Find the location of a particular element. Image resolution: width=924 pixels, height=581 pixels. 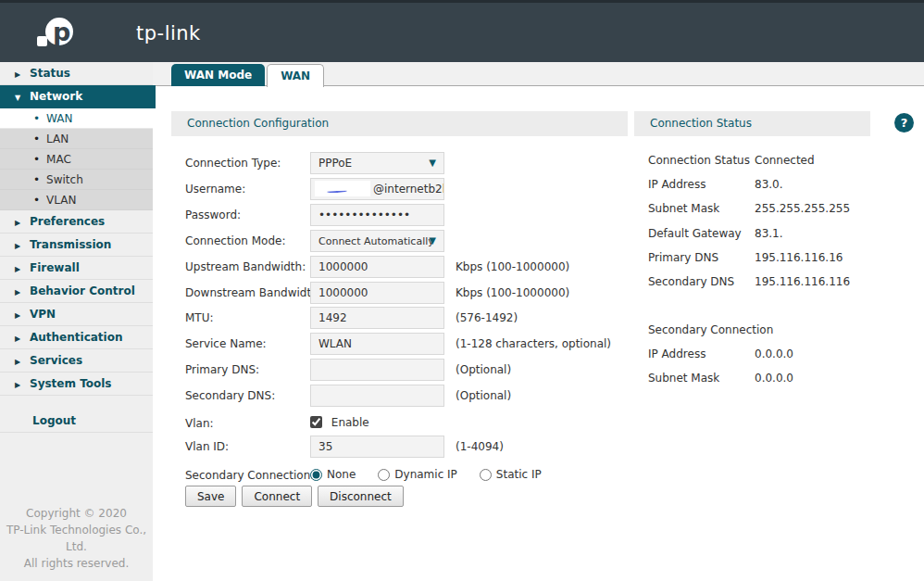

vlan-label: Vlan: is located at coordinates (200, 423).